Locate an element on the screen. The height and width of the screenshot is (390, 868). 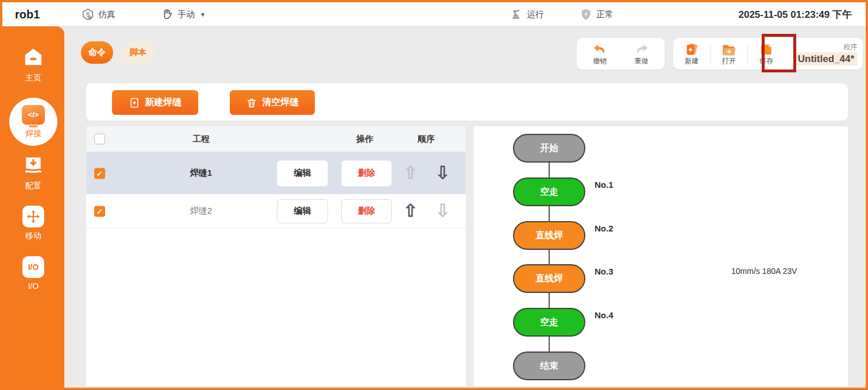
weld-actions-panel: 新建焊缝 清空焊缝 is located at coordinates (467, 102).